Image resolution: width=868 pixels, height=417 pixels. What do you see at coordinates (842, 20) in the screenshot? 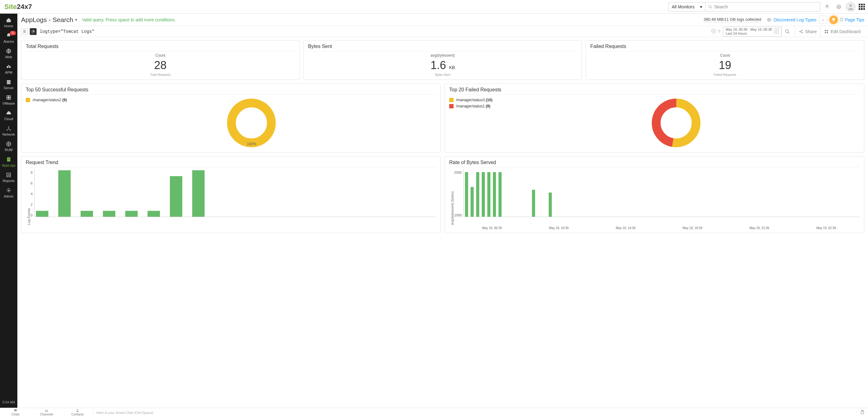
I see `bulb-icon` at bounding box center [842, 20].